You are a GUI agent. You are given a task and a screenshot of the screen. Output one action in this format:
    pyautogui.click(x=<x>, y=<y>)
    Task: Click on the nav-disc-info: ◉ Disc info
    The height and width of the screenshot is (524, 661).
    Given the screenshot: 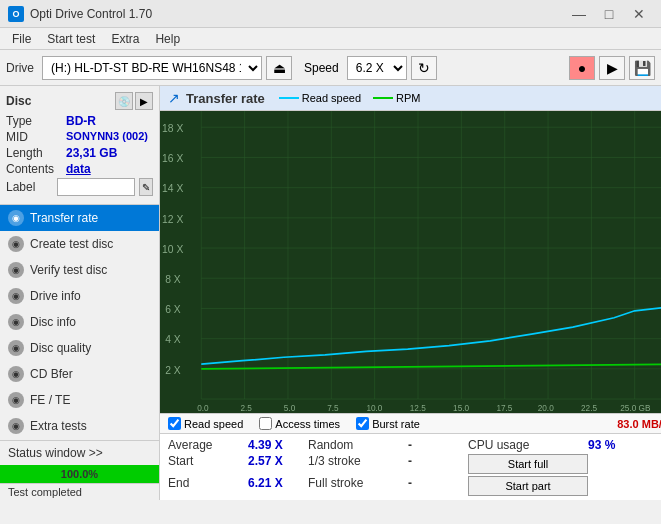 What is the action you would take?
    pyautogui.click(x=80, y=322)
    